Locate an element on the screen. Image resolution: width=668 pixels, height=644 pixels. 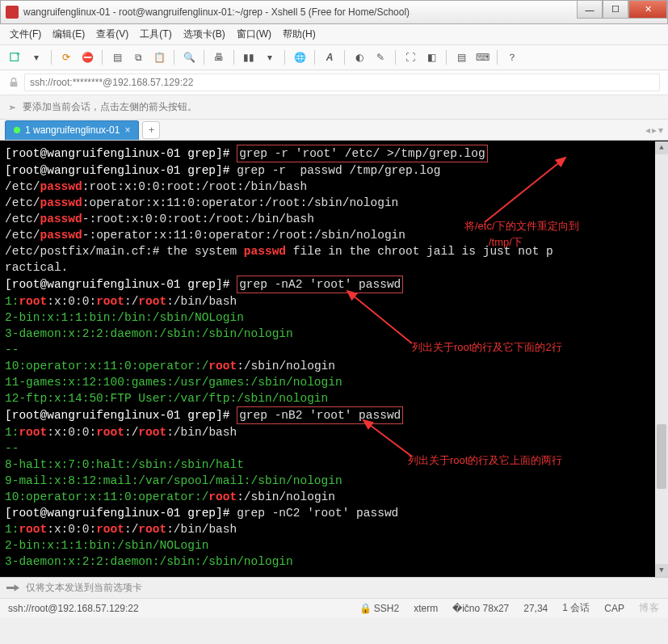
open-icon: ▾ is located at coordinates (36, 57).